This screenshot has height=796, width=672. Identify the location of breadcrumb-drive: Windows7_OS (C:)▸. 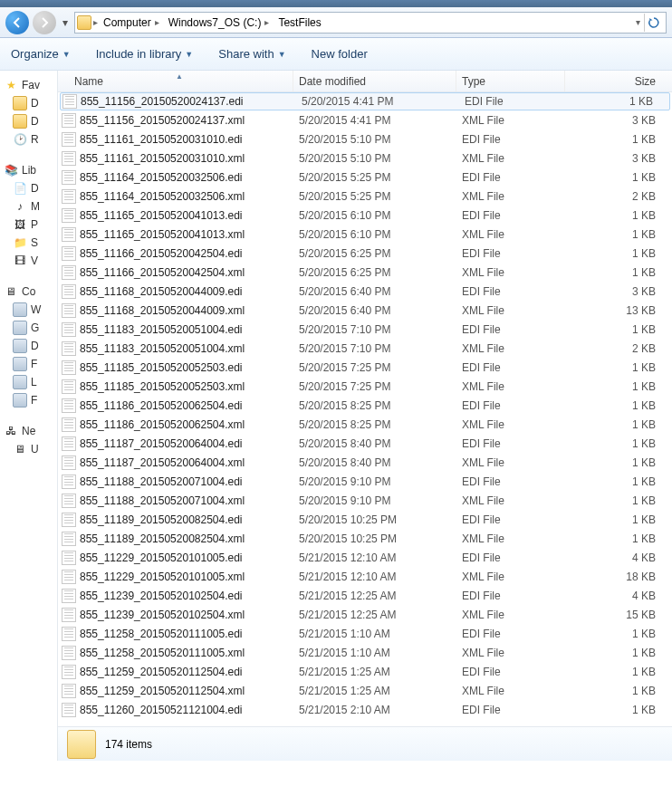
(219, 23).